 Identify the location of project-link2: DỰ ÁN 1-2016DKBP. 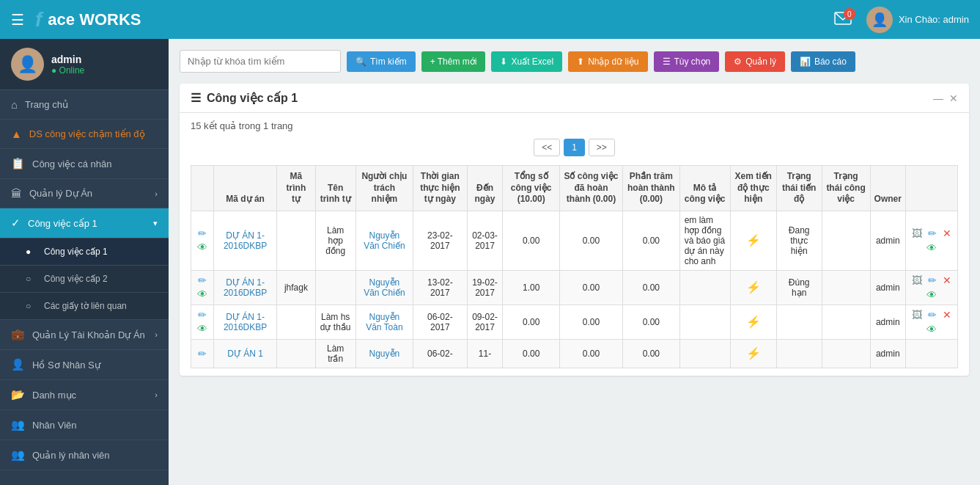
(245, 288).